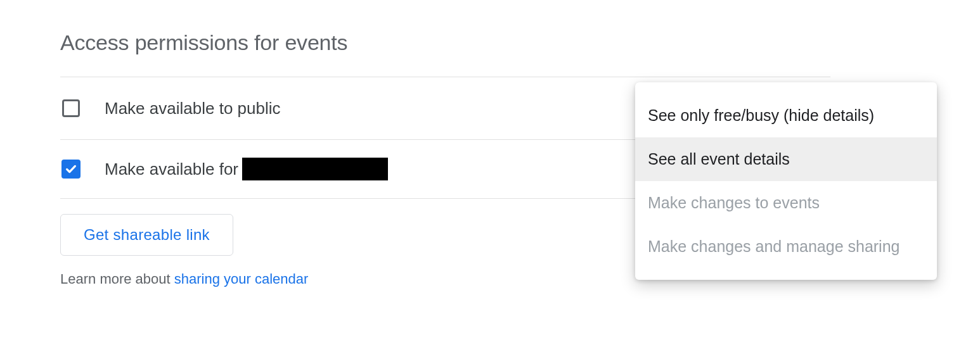 The height and width of the screenshot is (352, 980). What do you see at coordinates (315, 169) in the screenshot?
I see `redacted-org-name` at bounding box center [315, 169].